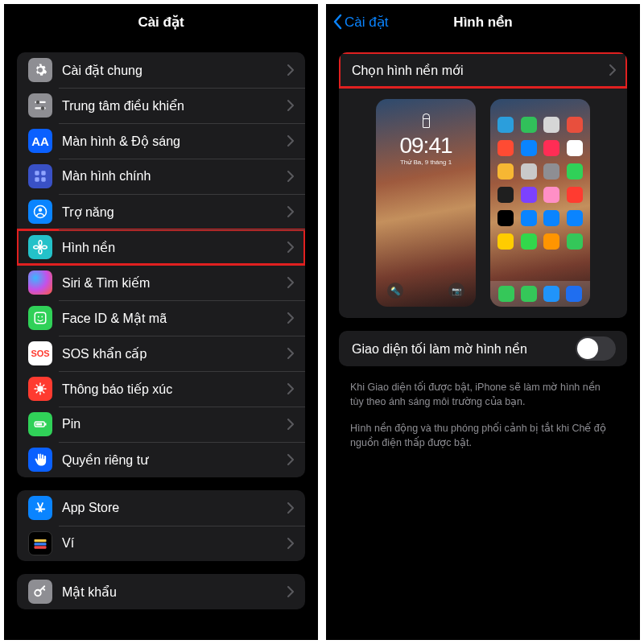  What do you see at coordinates (483, 441) in the screenshot?
I see `dim-footer-2: Hình nền động và thu phóng phối cảnh bị …` at bounding box center [483, 441].